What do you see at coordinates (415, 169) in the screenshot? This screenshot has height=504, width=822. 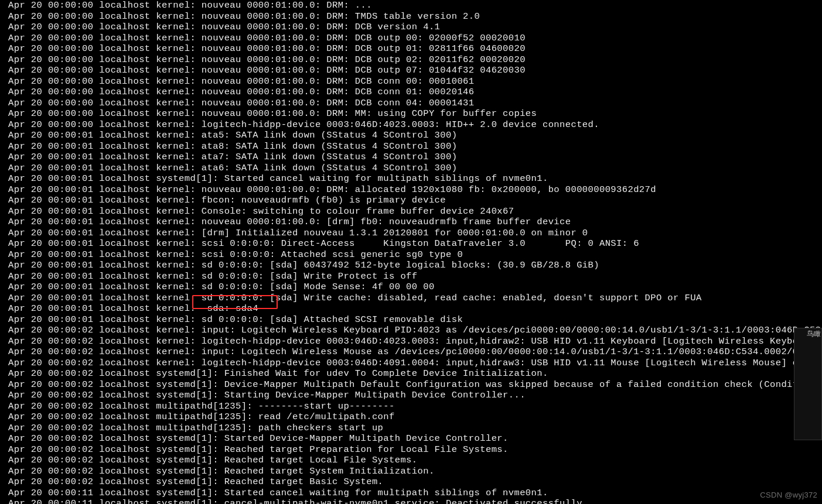 I see `log-line: Apr 20 00:00:01 localhost kernel: ata6: …` at bounding box center [415, 169].